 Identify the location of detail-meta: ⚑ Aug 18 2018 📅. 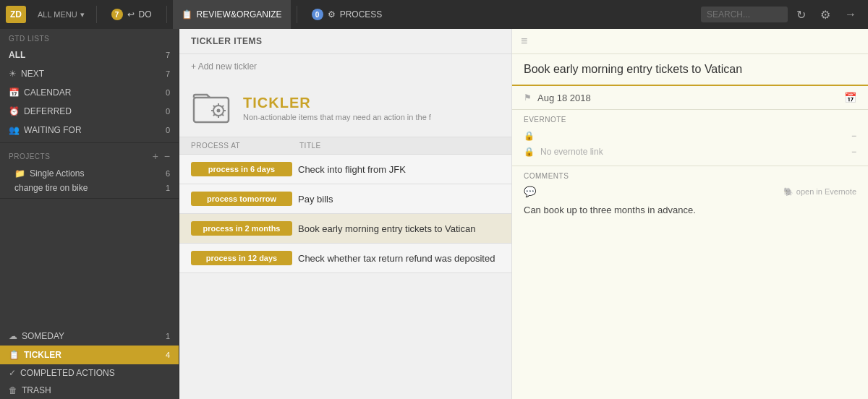
(690, 98).